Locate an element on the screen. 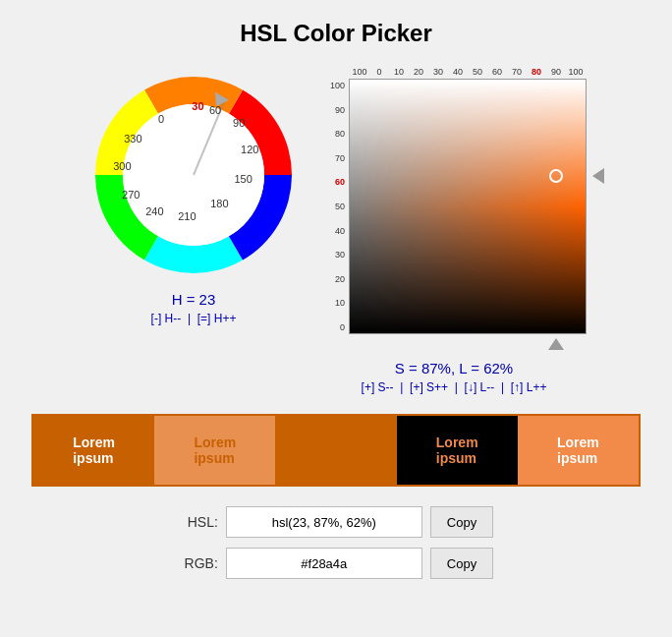  output-section: HSL: Copy RGB: Copy is located at coordinates (336, 543).